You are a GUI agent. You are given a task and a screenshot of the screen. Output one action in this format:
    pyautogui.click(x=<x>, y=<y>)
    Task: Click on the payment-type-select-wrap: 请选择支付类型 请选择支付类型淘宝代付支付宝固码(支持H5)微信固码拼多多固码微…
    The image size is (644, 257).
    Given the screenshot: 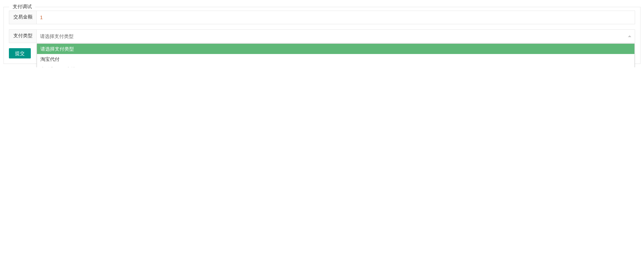 What is the action you would take?
    pyautogui.click(x=336, y=36)
    